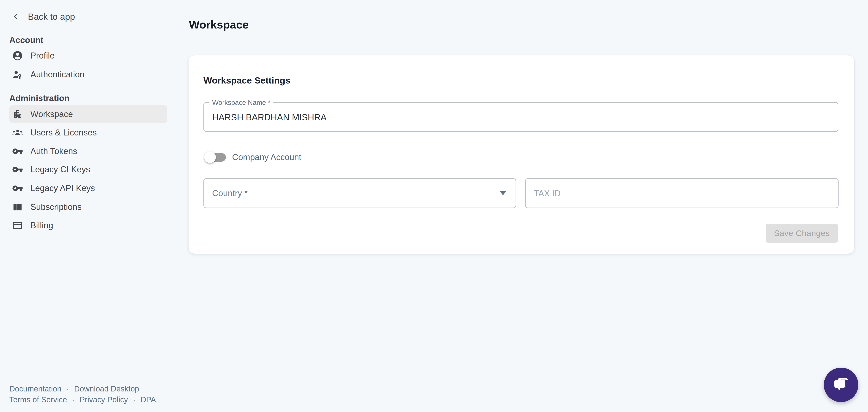 The image size is (868, 412). What do you see at coordinates (38, 400) in the screenshot?
I see `footer-link-terms-of-service: Terms of Service` at bounding box center [38, 400].